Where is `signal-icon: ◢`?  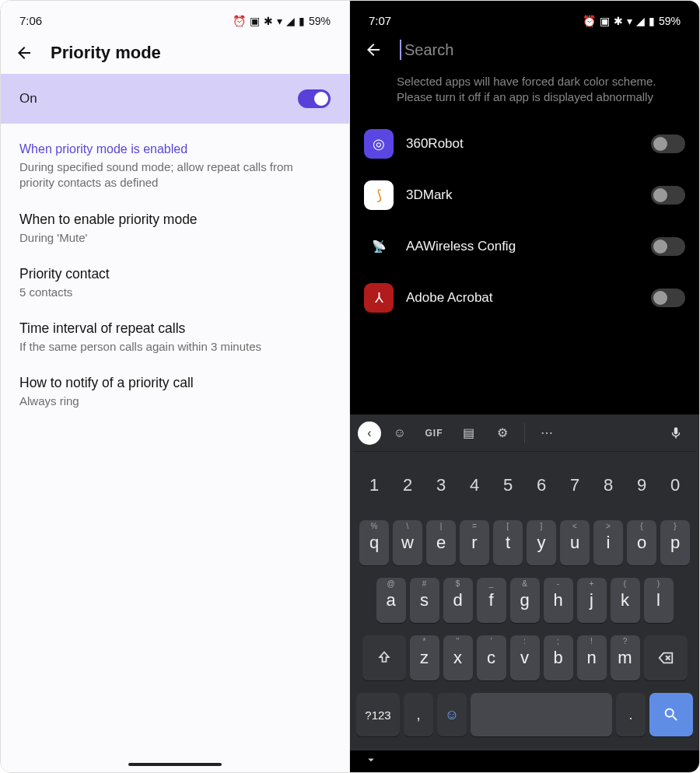
signal-icon: ◢ is located at coordinates (291, 21).